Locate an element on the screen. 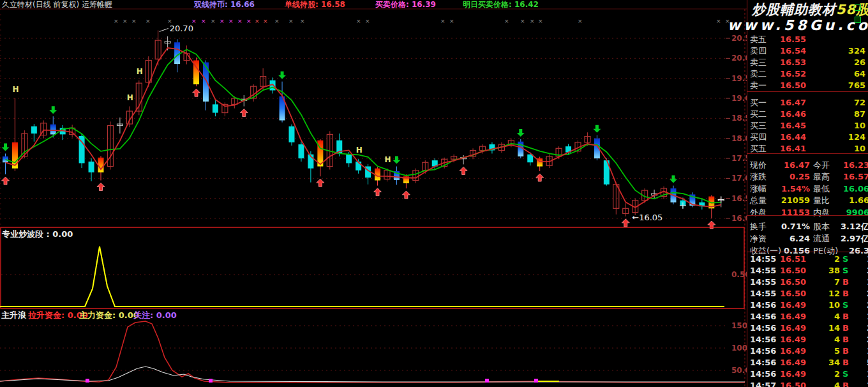 Image resolution: width=868 pixels, height=387 pixels. window-controls is located at coordinates (860, 13).